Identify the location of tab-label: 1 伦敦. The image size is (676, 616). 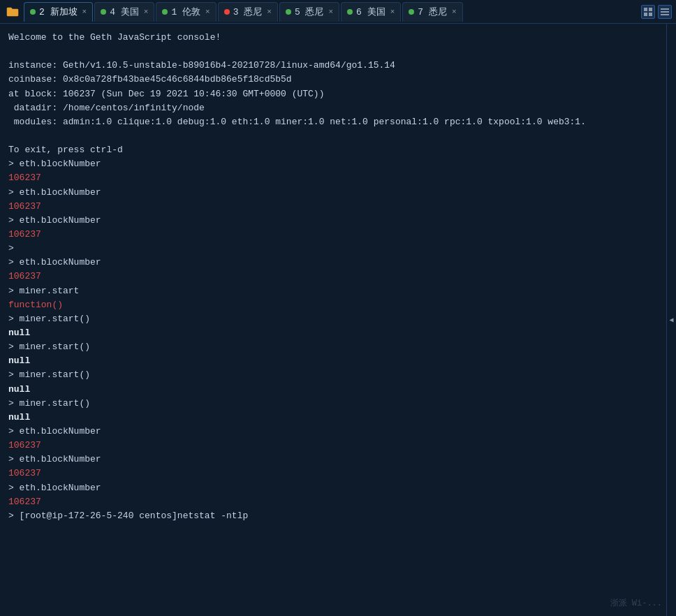
(186, 12).